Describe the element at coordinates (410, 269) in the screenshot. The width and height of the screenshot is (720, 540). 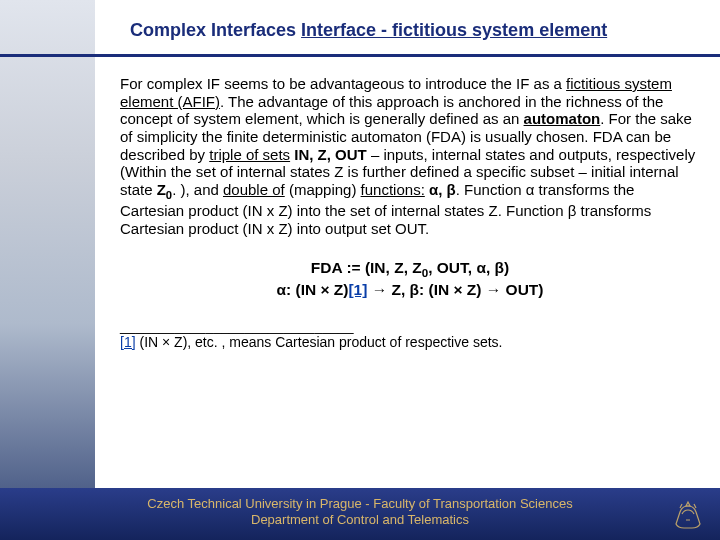
I see `formula-line-1: FDA := (IN, Z, Z0, OUT, α, β)` at that location.